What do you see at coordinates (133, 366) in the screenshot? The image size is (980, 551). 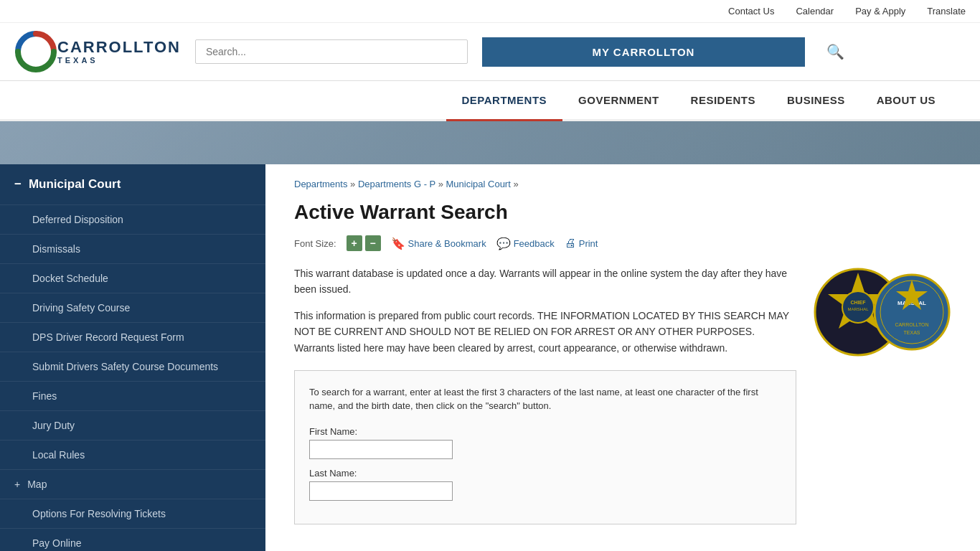 I see `sidebar-item-submit-drivers-safety: Submit Drivers Safety Course Documents` at bounding box center [133, 366].